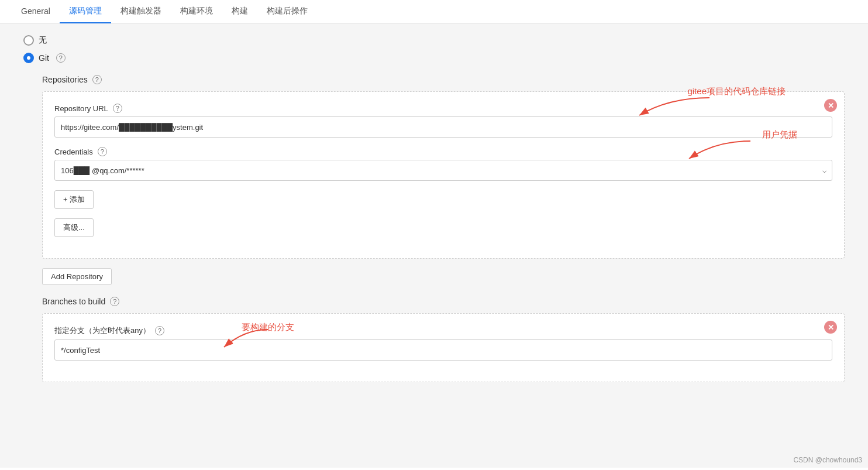 This screenshot has width=868, height=470. What do you see at coordinates (434, 58) in the screenshot?
I see `radio-git: Git ?` at bounding box center [434, 58].